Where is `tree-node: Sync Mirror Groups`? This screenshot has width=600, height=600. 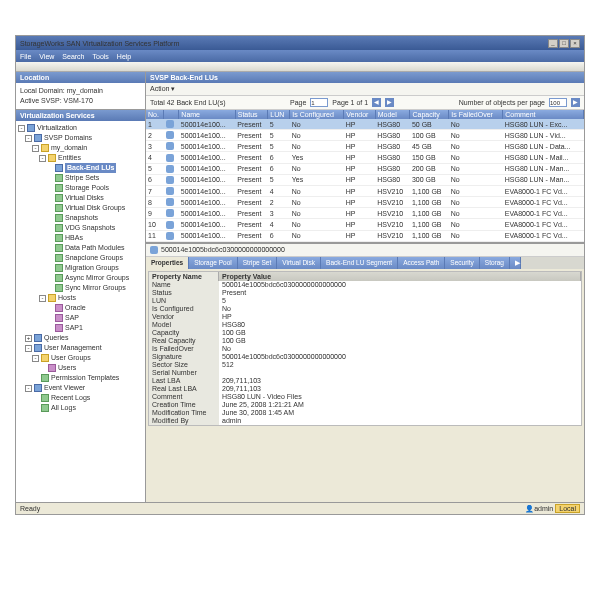
tree-node: Sync Mirror Groups is located at coordinates (80, 288).